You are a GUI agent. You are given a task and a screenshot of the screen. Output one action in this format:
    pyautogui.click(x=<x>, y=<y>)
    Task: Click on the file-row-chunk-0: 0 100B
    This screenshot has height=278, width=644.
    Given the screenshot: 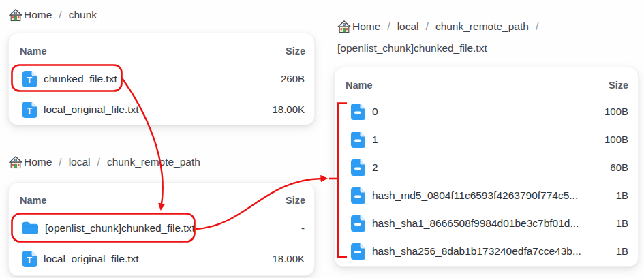 What is the action you would take?
    pyautogui.click(x=487, y=112)
    